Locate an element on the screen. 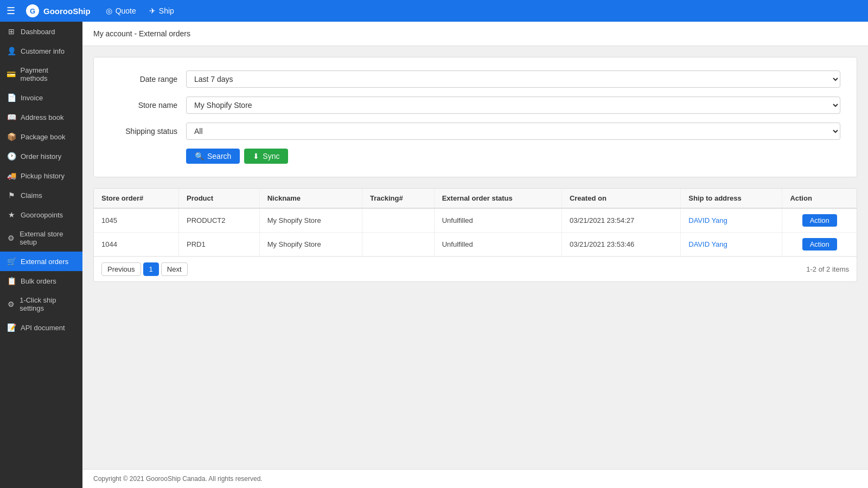 This screenshot has width=868, height=488. sidebar-item-label: Package book is located at coordinates (43, 137).